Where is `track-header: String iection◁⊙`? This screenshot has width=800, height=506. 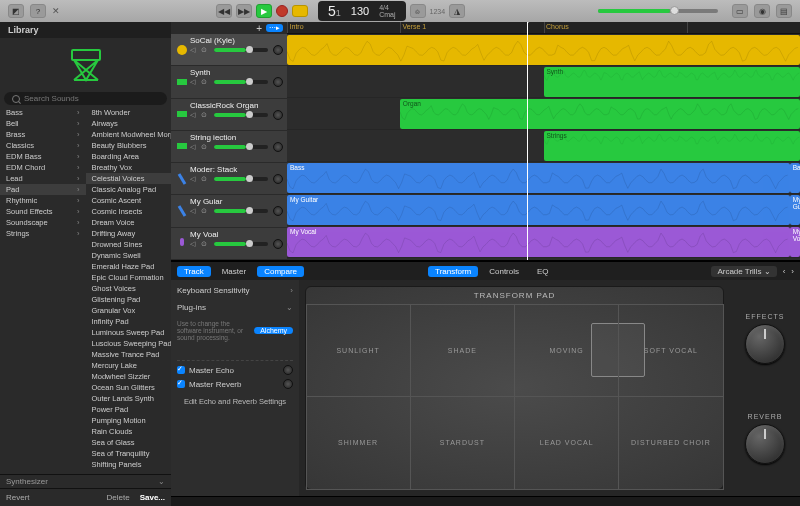
track-header: String iection◁⊙ is located at coordinates (229, 147).